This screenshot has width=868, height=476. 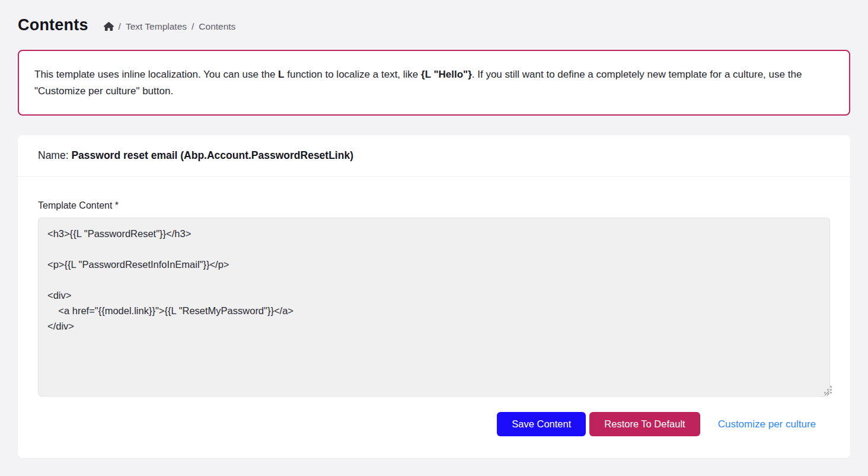 I want to click on alert-text: This template uses inline localization. …, so click(x=157, y=75).